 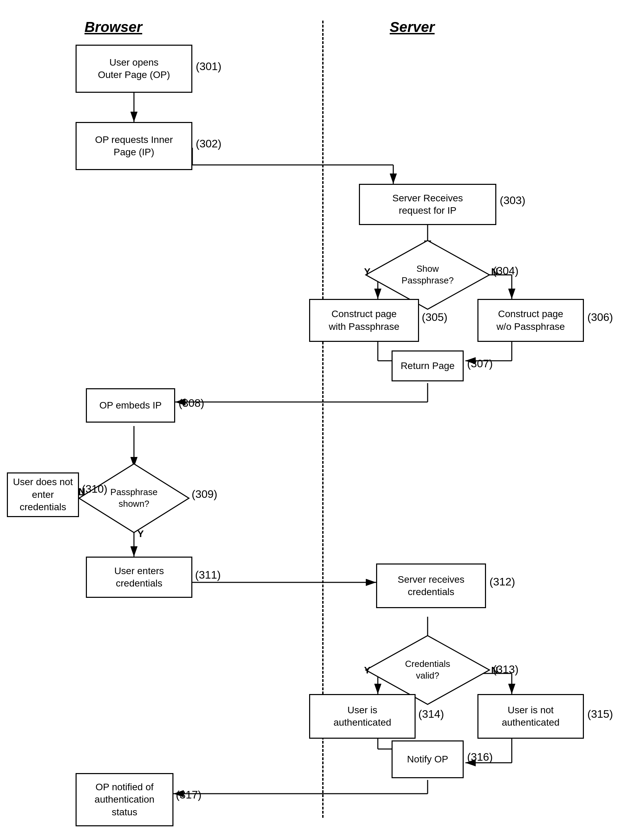 What do you see at coordinates (495, 272) in the screenshot?
I see `label-304-n: N` at bounding box center [495, 272].